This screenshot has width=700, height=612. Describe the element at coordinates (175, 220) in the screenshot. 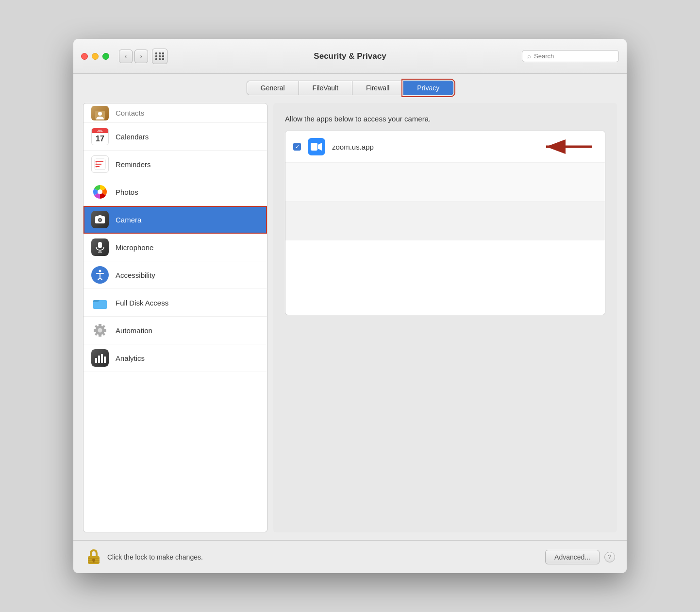

I see `sidebar-item-camera: Camera` at that location.